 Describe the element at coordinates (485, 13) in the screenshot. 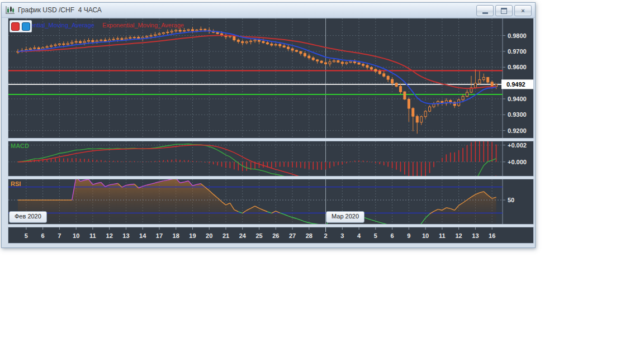

I see `minimize-icon` at that location.